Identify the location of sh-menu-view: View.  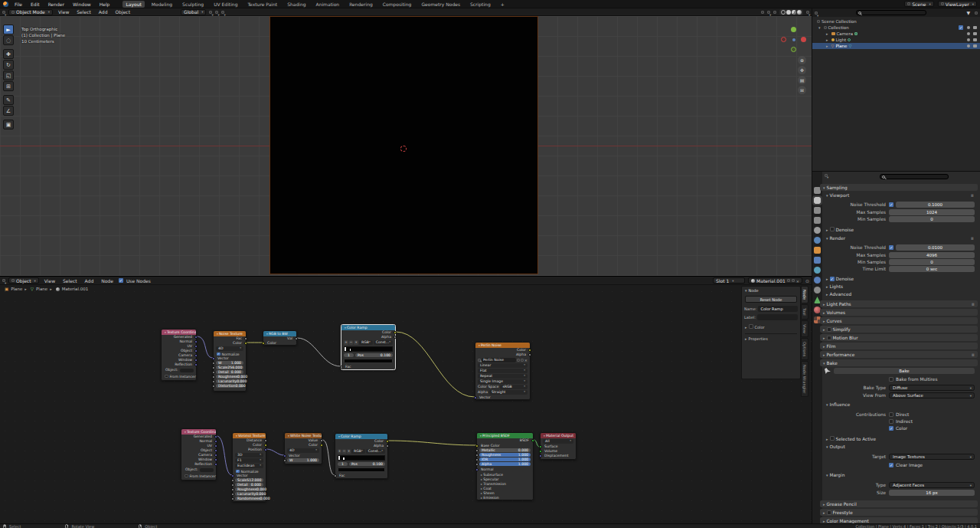
(50, 280).